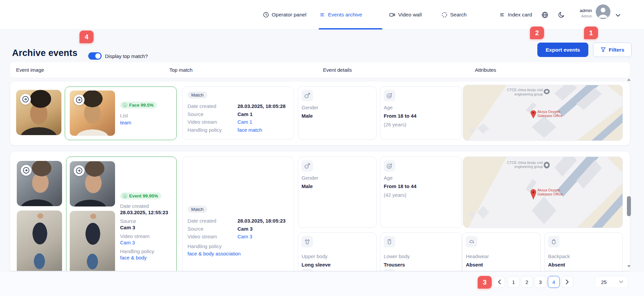 Image resolution: width=644 pixels, height=296 pixels. I want to click on nav-label: Operator panel, so click(289, 15).